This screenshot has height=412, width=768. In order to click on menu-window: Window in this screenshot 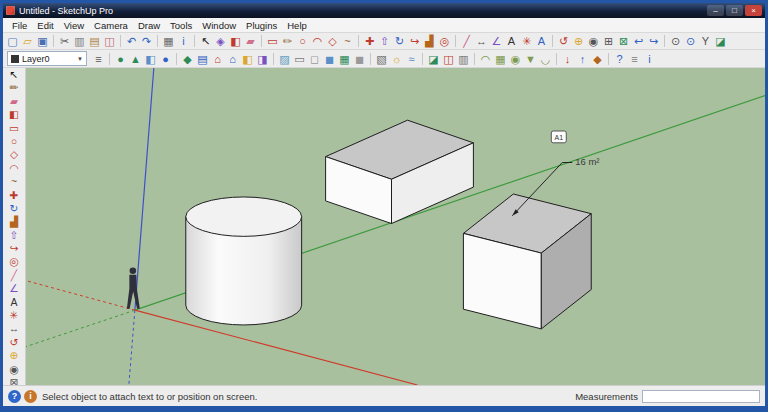, I will do `click(219, 26)`.